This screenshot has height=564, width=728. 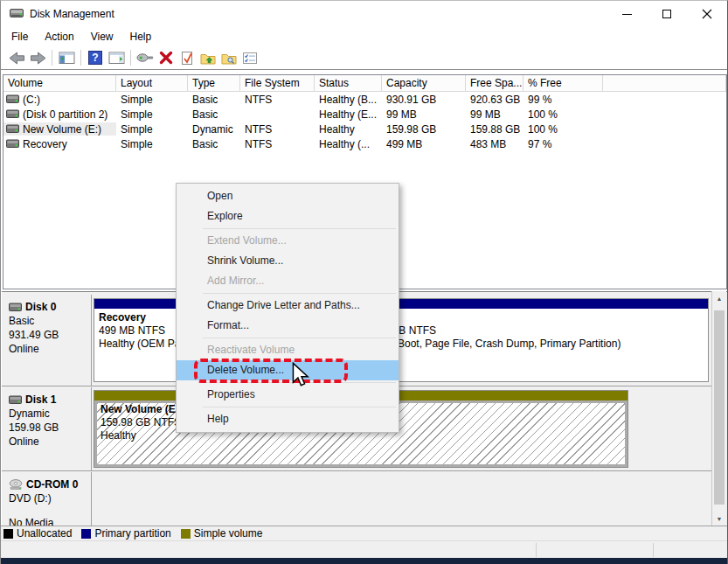 I want to click on title-bar: Disk Management, so click(x=364, y=14).